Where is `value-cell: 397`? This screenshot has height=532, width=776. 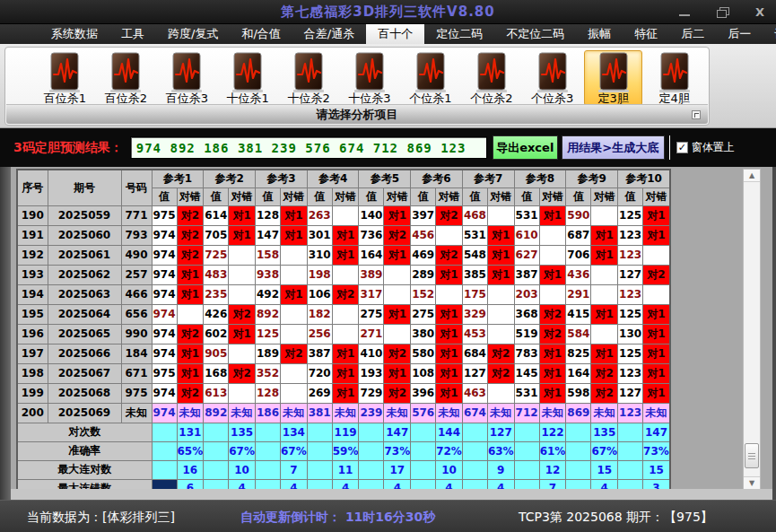
value-cell: 397 is located at coordinates (423, 215).